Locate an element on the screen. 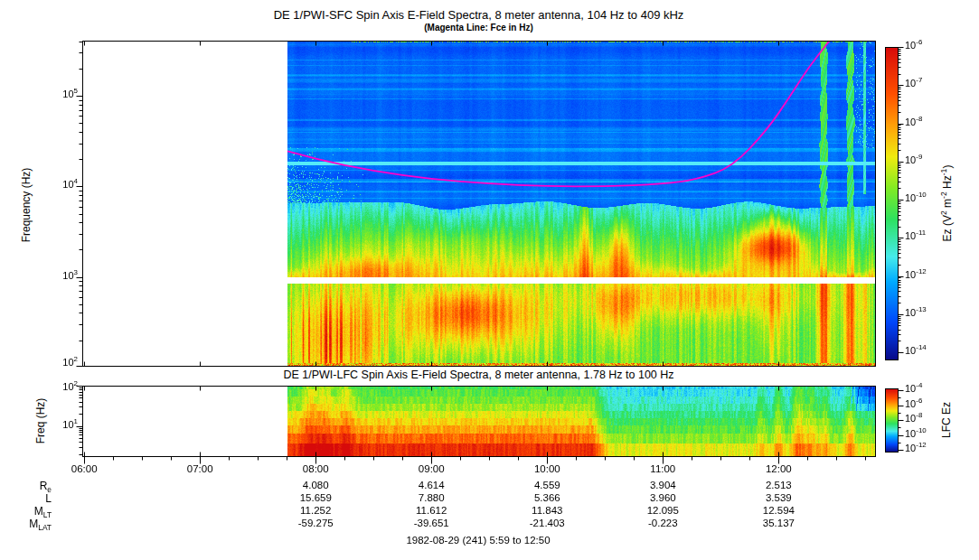 The width and height of the screenshot is (979, 560). ephemeris-row-label: MLT is located at coordinates (25, 511).